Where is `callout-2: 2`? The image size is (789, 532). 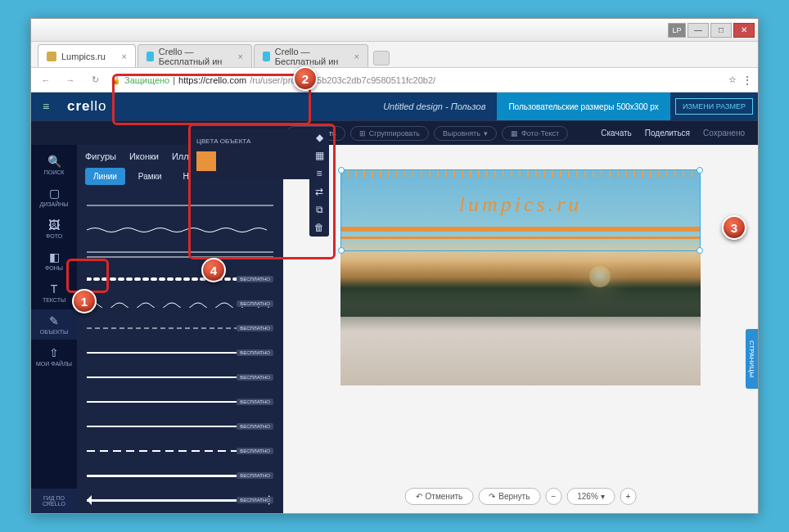
callout-2: 2 is located at coordinates (305, 79).